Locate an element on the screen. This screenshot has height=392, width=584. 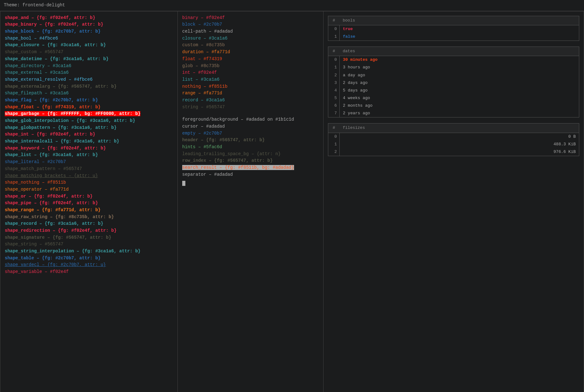
table-row: 3 2 days ago is located at coordinates (454, 83).